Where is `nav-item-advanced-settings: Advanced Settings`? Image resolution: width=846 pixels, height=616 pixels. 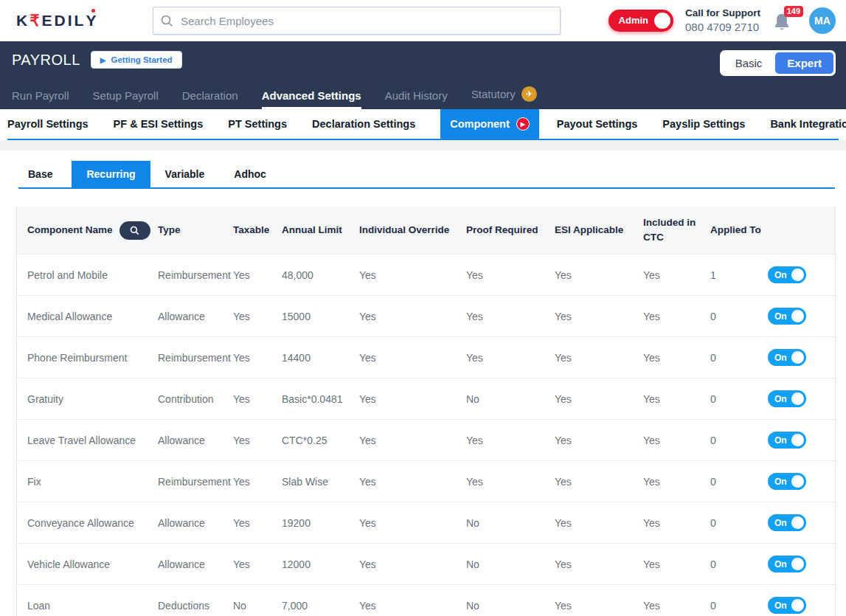 nav-item-advanced-settings: Advanced Settings is located at coordinates (311, 99).